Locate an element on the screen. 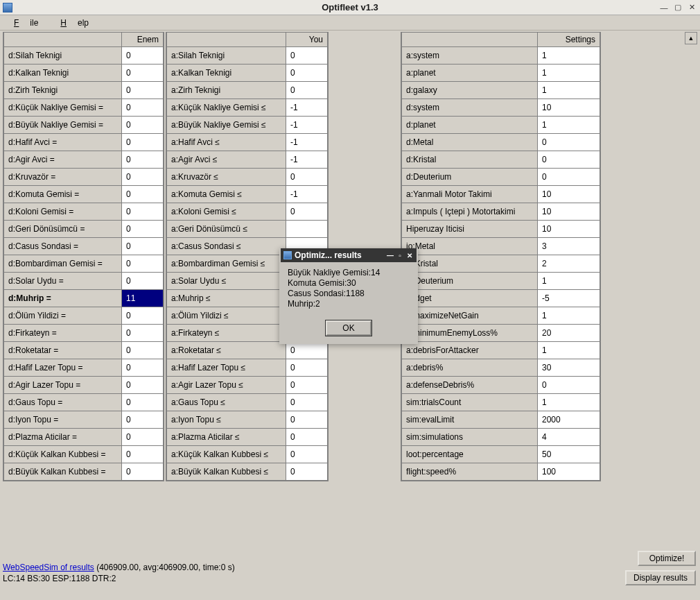  table-row: d:Plazma Aticilar =0 is located at coordinates (84, 437).